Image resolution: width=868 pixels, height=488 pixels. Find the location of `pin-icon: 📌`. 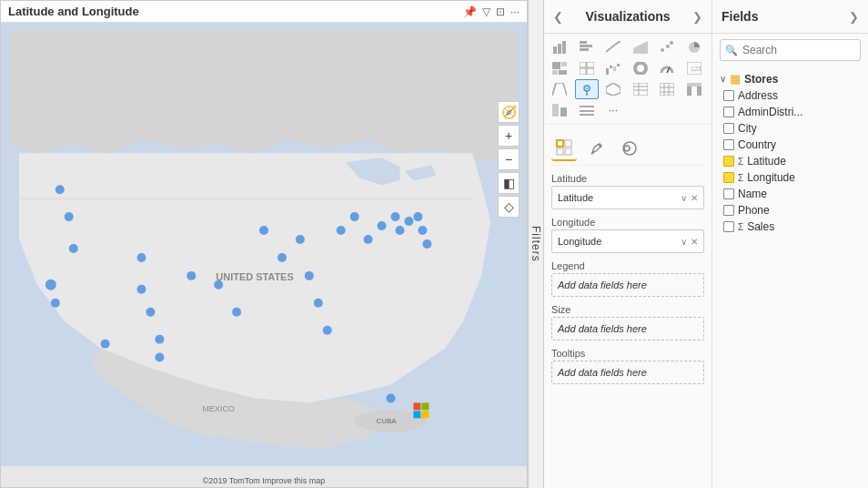

pin-icon: 📌 is located at coordinates (469, 12).